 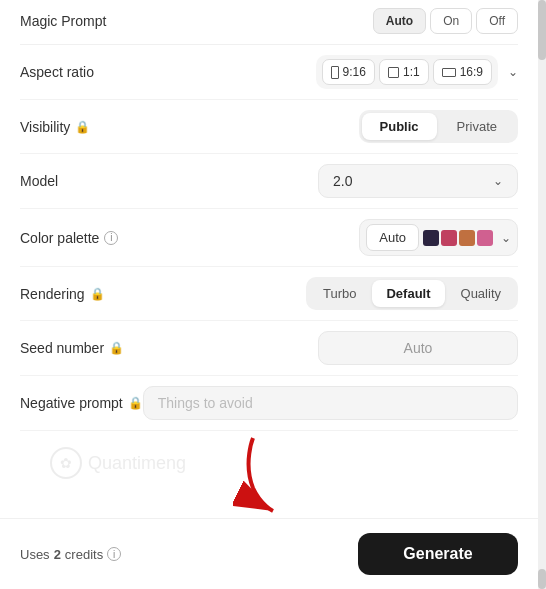 I want to click on palette-group: Auto ⌄, so click(x=438, y=238).